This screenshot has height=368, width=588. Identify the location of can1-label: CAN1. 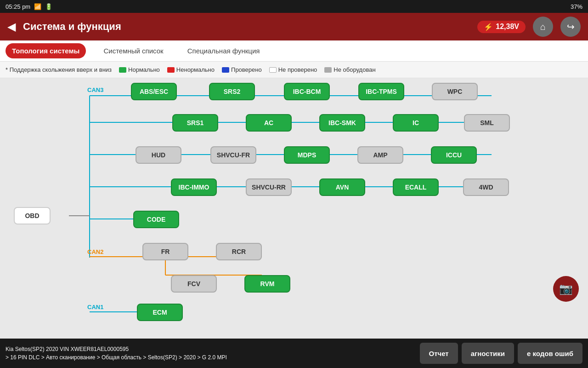
(96, 307).